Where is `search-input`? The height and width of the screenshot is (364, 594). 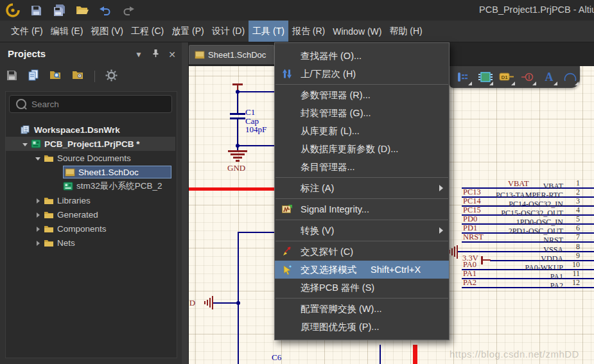
search-input is located at coordinates (96, 104).